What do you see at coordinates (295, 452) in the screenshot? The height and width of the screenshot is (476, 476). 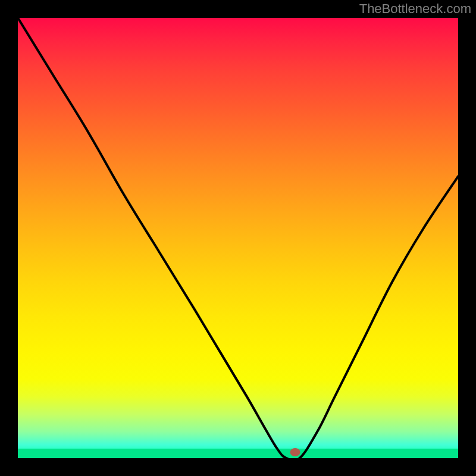 I see `optimum-marker` at bounding box center [295, 452].